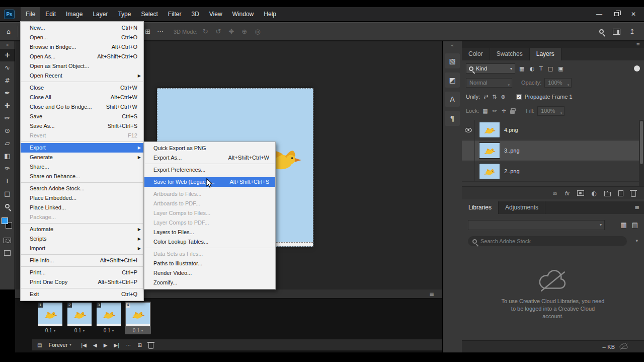 This screenshot has width=644, height=362. Describe the element at coordinates (82, 88) in the screenshot. I see `menu-item-close: CloseCtrl+W` at that location.